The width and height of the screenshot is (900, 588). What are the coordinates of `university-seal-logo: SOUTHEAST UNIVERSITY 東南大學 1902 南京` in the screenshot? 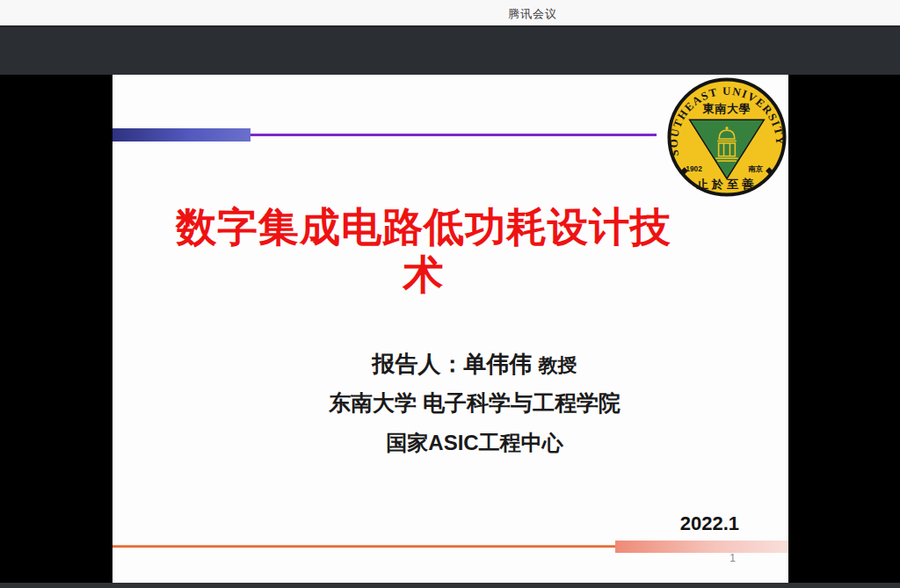 It's located at (727, 137).